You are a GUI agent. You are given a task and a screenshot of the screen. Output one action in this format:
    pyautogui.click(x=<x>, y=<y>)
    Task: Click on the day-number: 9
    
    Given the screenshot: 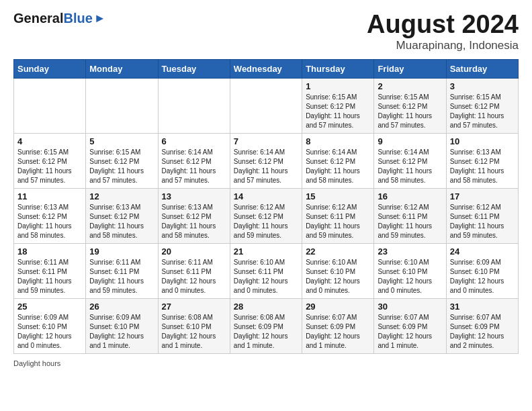 What is the action you would take?
    pyautogui.click(x=410, y=141)
    